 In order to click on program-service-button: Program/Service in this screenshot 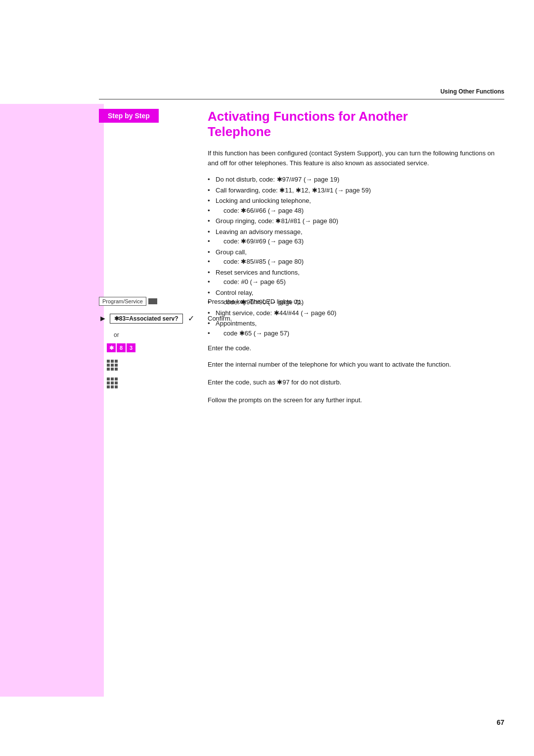, I will do `click(123, 301)`.